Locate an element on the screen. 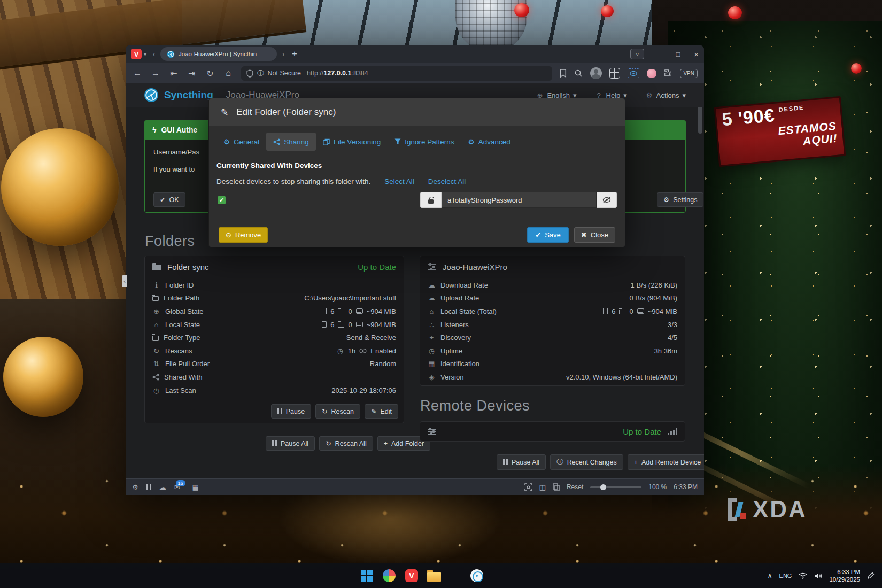 Image resolution: width=882 pixels, height=588 pixels. rescan-icon: ↻ is located at coordinates (324, 412).